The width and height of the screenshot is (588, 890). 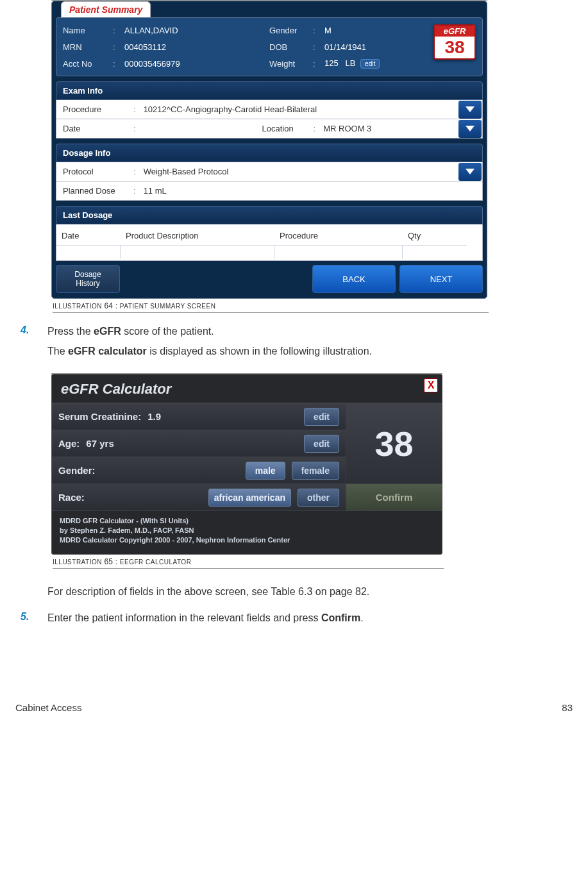 What do you see at coordinates (322, 417) in the screenshot?
I see `serum-edit-button: edit` at bounding box center [322, 417].